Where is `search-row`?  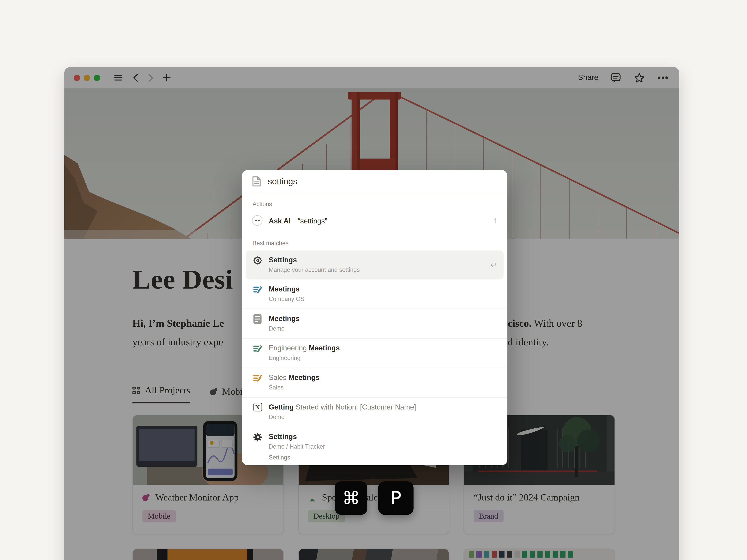 search-row is located at coordinates (375, 181).